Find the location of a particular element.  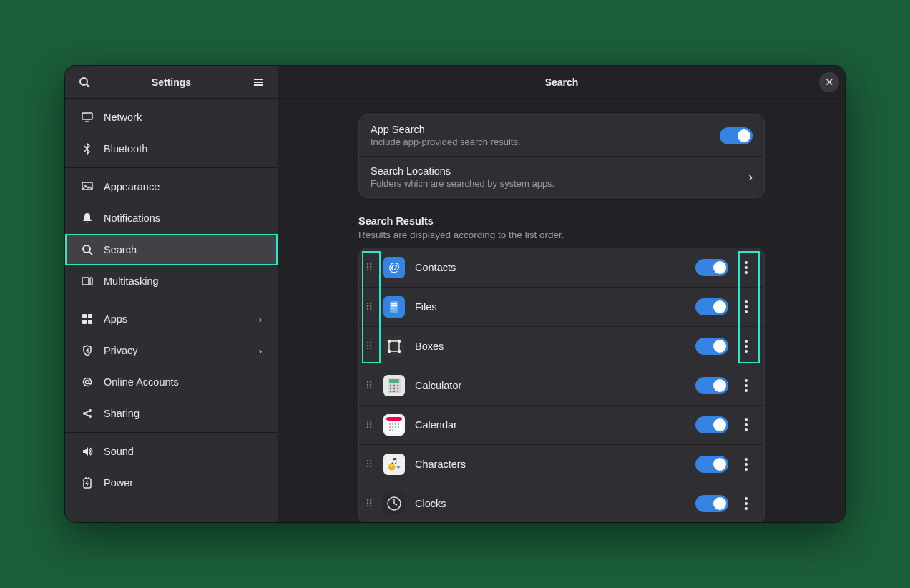

search-locations-subtitle: Folders which are searched by system app… is located at coordinates (559, 183).